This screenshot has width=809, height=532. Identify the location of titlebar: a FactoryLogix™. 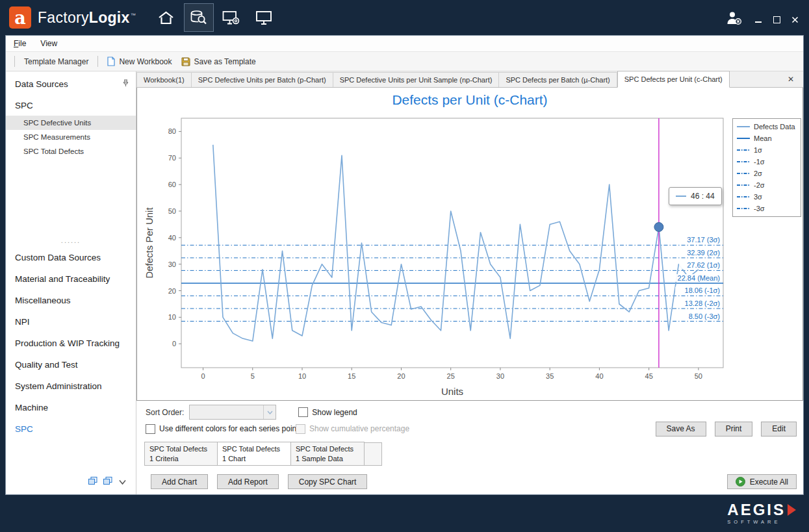
(404, 18).